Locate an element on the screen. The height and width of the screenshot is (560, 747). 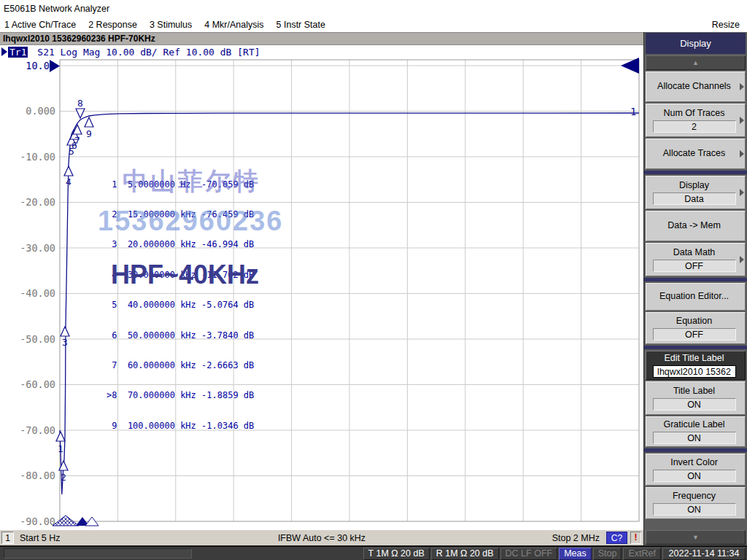
num-of-traces-value: 2 is located at coordinates (694, 127).